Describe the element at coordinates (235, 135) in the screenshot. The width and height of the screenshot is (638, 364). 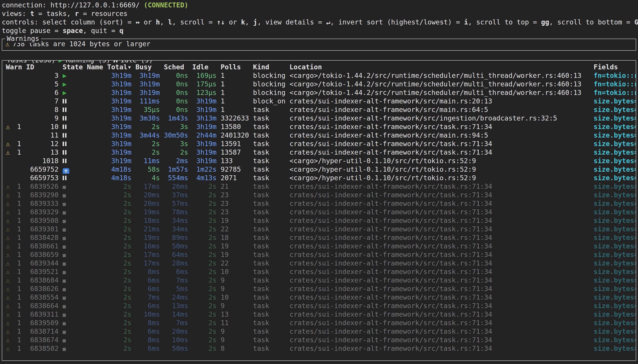
I see `cell-polls: 2401320` at that location.